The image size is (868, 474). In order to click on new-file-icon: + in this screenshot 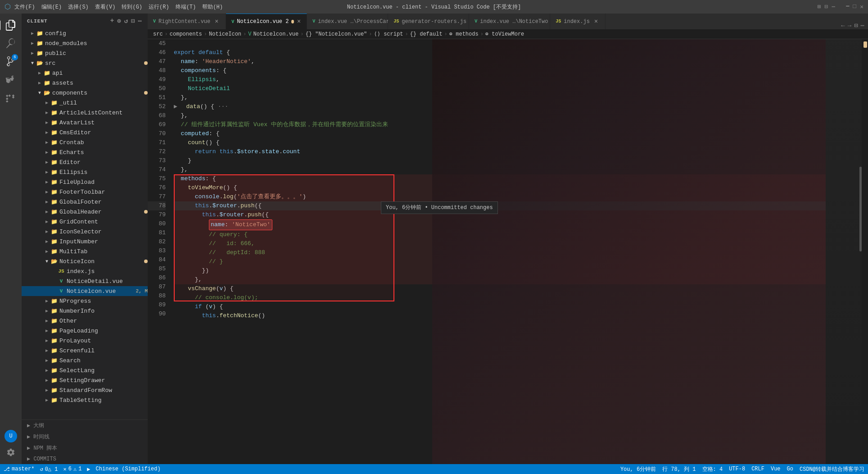, I will do `click(113, 21)`.